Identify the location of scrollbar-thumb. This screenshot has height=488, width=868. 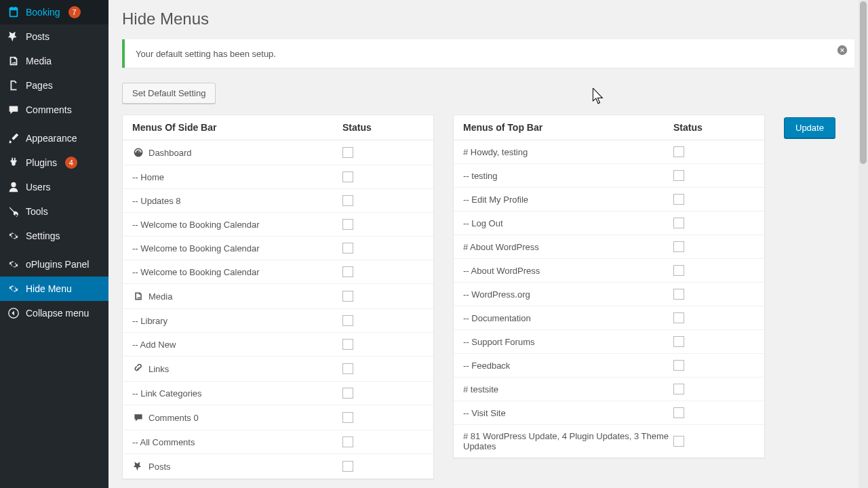
(863, 83).